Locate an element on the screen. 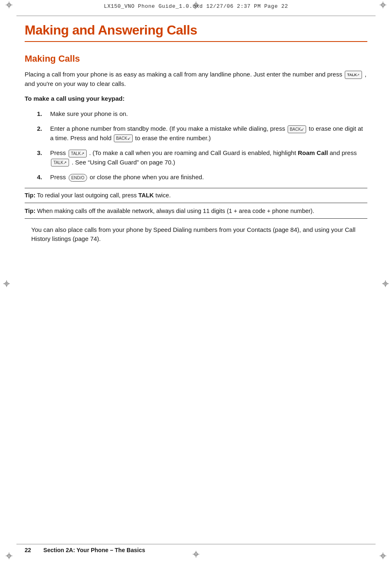 This screenshot has width=392, height=569. talk-key-icon-step3b: TALK↗ is located at coordinates (60, 163).